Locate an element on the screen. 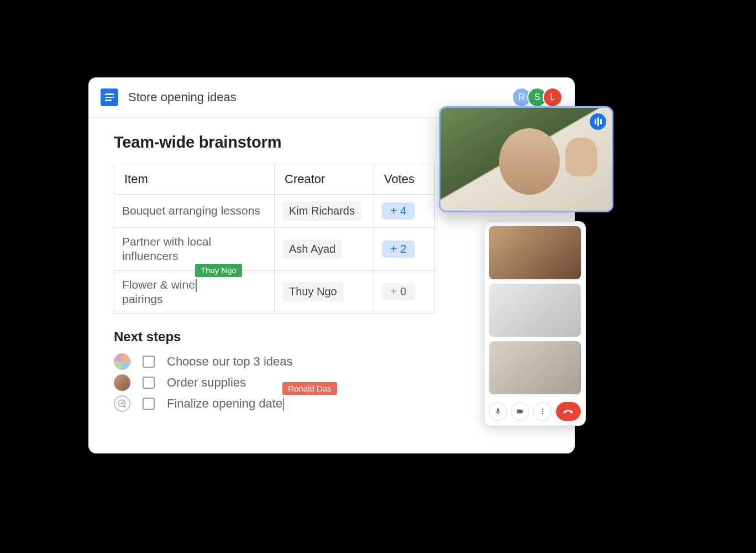 This screenshot has height=553, width=756. column-header-creator: Creator is located at coordinates (324, 179).